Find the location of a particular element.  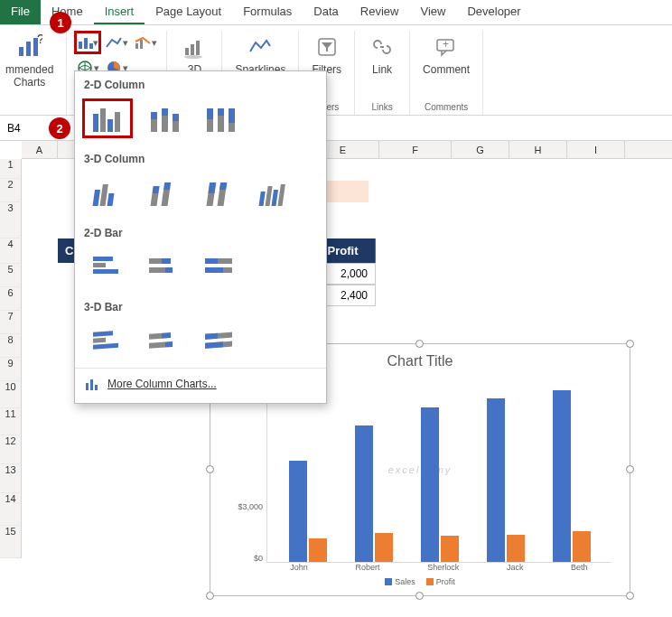

stacked-bar-option is located at coordinates (163, 266).